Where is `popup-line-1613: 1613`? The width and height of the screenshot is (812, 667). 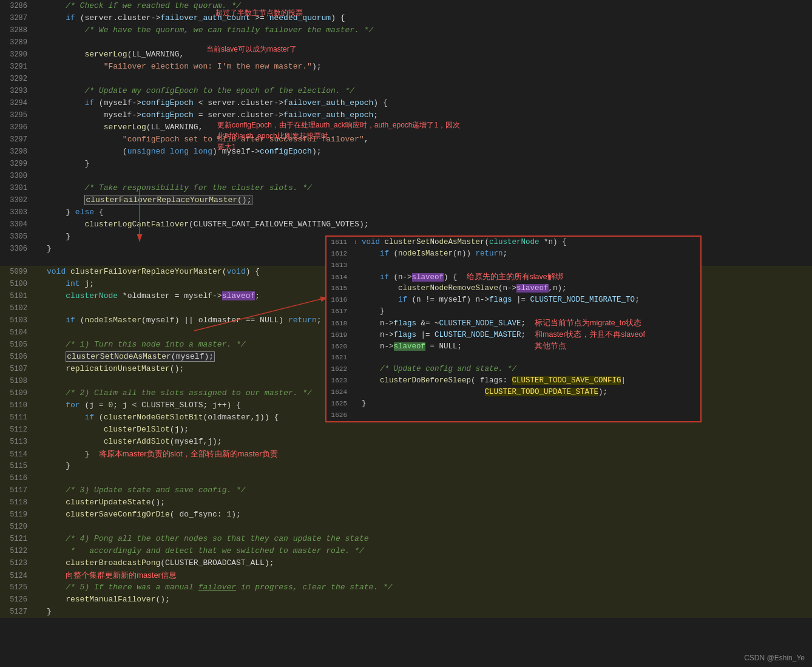 popup-line-1613: 1613 is located at coordinates (513, 266).